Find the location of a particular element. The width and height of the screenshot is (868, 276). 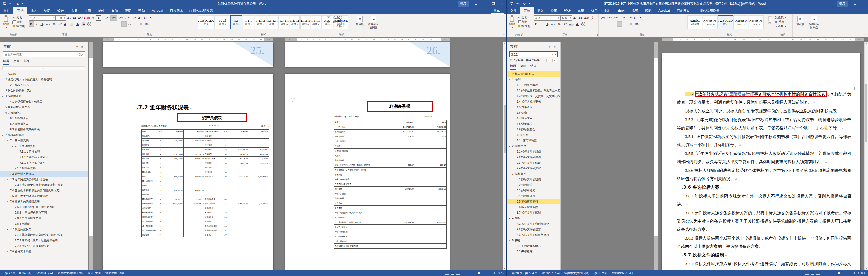

nav-heading-item: 3.5 资格审查资料 is located at coordinates (534, 202).